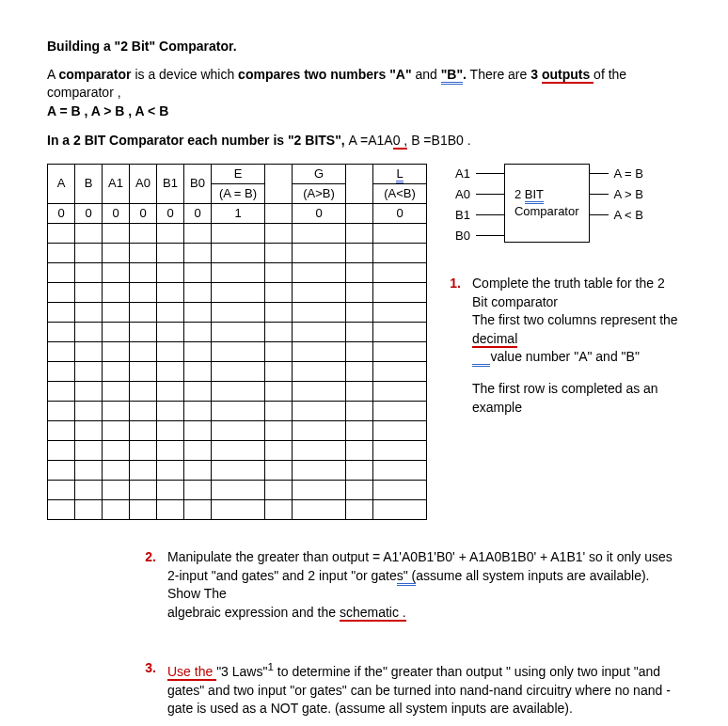 This screenshot has width=728, height=726. What do you see at coordinates (254, 612) in the screenshot?
I see `text: algebraic expression and the` at bounding box center [254, 612].